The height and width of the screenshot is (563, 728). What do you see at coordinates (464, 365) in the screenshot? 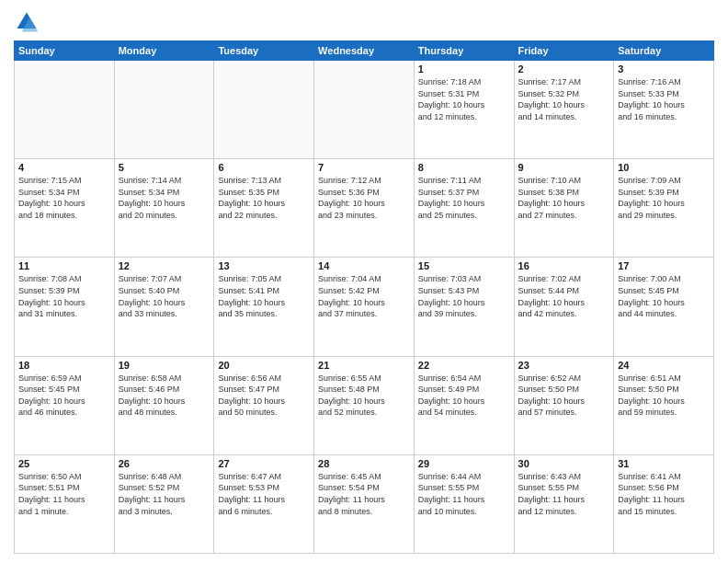
I see `day-number: 22` at bounding box center [464, 365].